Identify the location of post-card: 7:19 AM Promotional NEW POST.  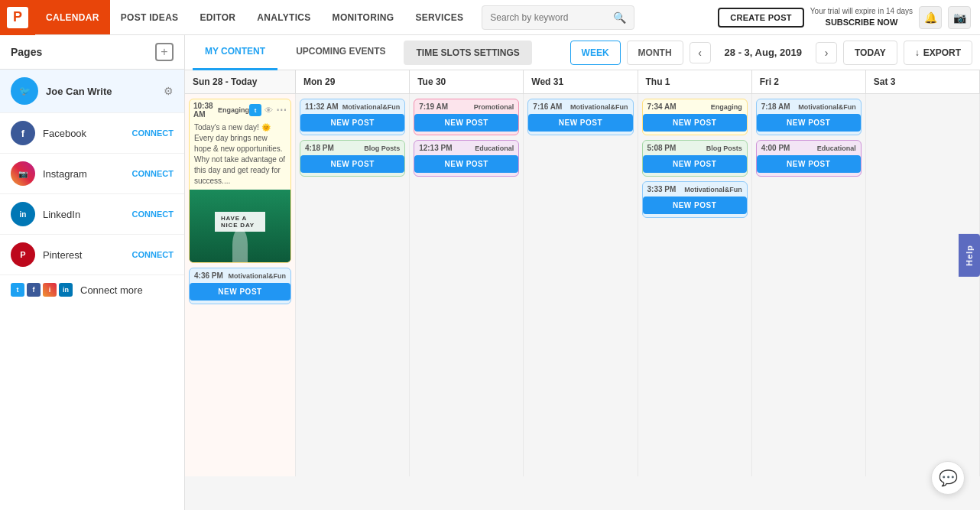
(466, 117).